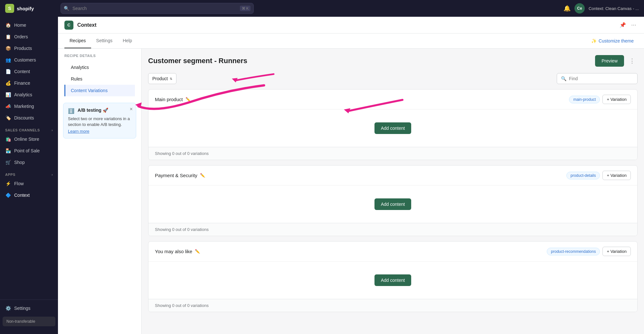 The width and height of the screenshot is (644, 334). Describe the element at coordinates (393, 100) in the screenshot. I see `section-header-main-product: Main product ✏️ main-product + Variation` at that location.